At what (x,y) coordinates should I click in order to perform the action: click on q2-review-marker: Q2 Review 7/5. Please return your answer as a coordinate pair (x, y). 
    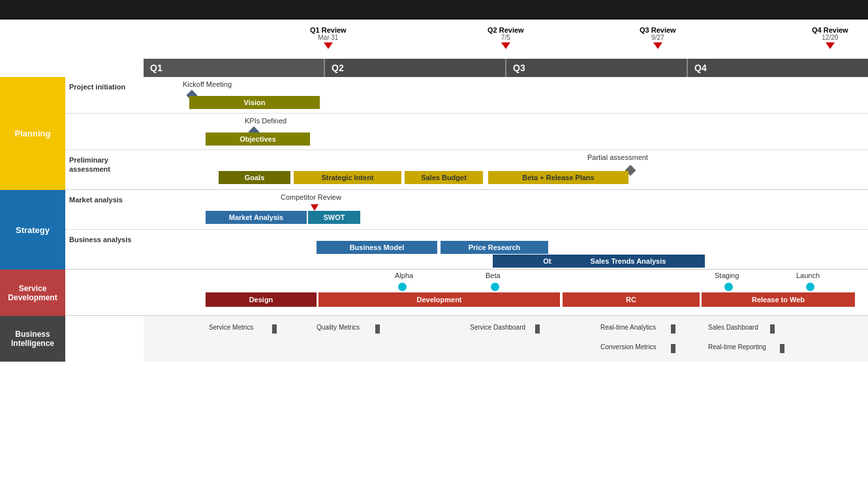
    Looking at the image, I should click on (506, 38).